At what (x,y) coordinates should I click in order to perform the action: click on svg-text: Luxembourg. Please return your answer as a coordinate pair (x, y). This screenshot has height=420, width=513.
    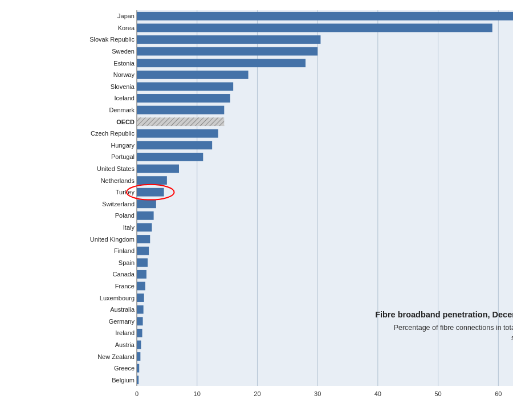
    Looking at the image, I should click on (117, 298).